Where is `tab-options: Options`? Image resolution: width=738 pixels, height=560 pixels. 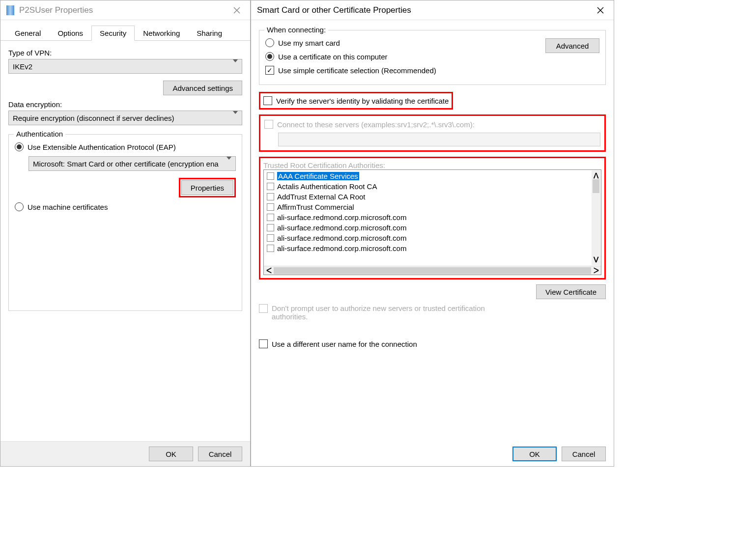 tab-options: Options is located at coordinates (70, 33).